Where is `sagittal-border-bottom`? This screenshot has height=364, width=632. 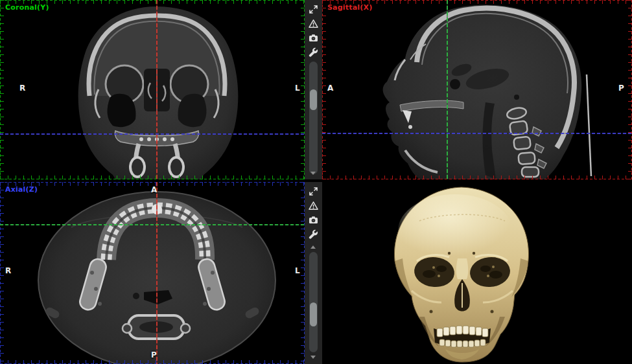 sagittal-border-bottom is located at coordinates (477, 177).